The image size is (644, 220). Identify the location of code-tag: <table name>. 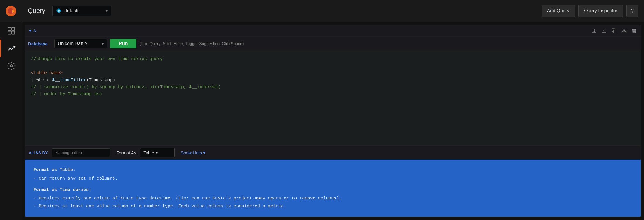
(47, 73).